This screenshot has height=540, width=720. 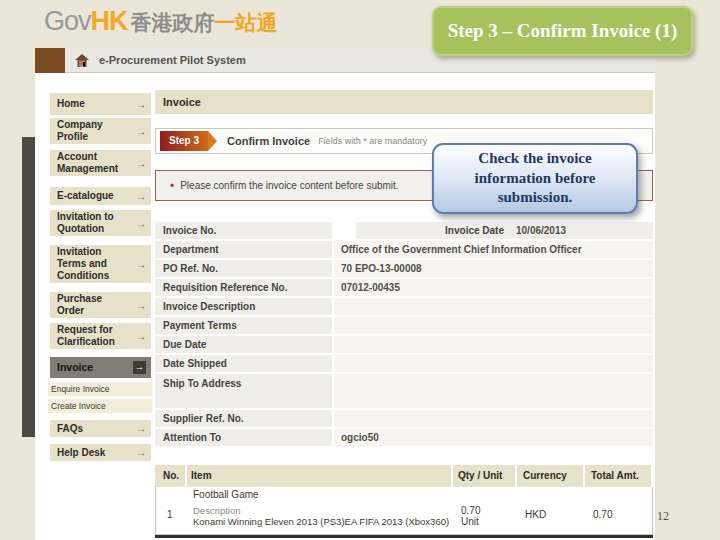 I want to click on form-row-date-shipped: Date Shipped, so click(x=404, y=364).